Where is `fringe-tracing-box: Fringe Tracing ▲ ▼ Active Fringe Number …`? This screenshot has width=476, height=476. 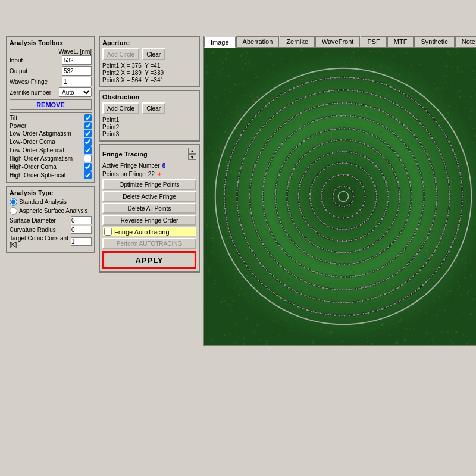 fringe-tracing-box: Fringe Tracing ▲ ▼ Active Fringe Number … is located at coordinates (149, 208).